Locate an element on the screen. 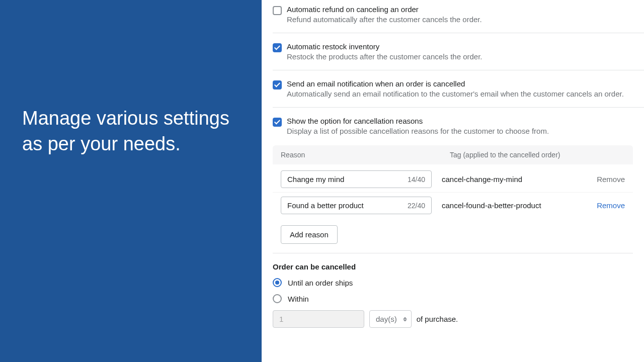  within-unit-select: day(s) is located at coordinates (390, 319).